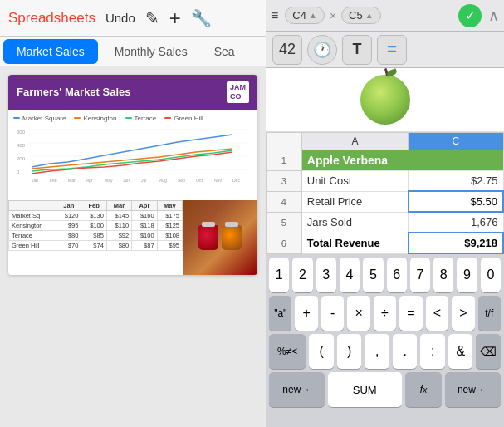  Describe the element at coordinates (437, 313) in the screenshot. I see `key-less: <` at that location.